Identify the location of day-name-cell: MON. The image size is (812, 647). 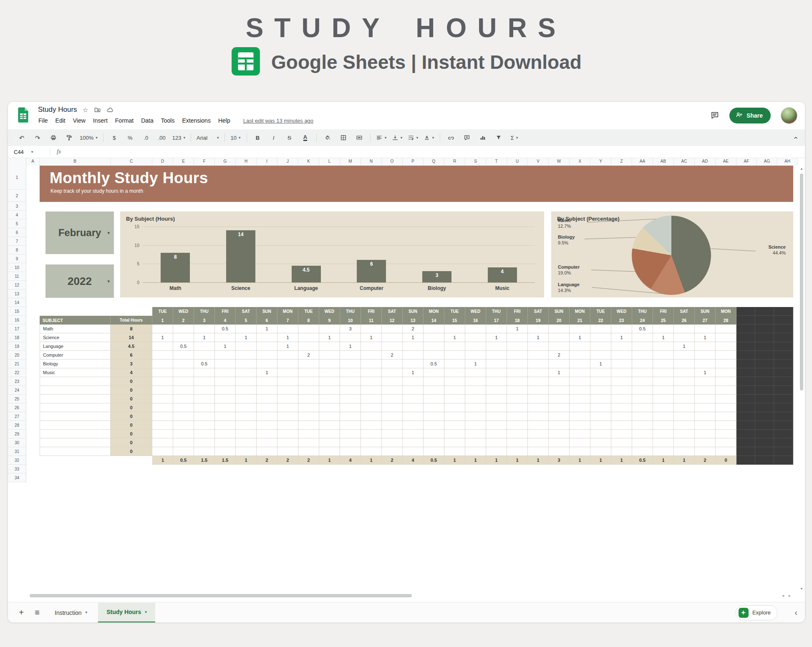
(434, 311).